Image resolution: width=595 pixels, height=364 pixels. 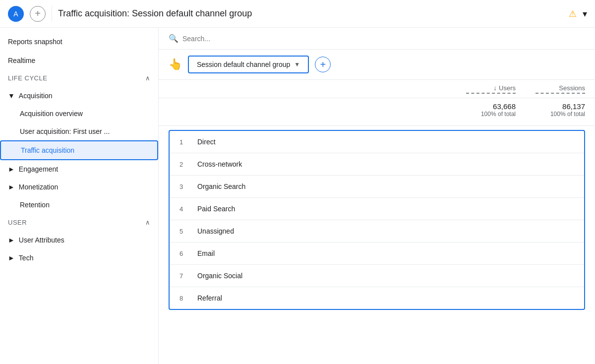 I want to click on acquisition-sub-items: Acquisition overview User acquisition: F…, so click(x=79, y=132).